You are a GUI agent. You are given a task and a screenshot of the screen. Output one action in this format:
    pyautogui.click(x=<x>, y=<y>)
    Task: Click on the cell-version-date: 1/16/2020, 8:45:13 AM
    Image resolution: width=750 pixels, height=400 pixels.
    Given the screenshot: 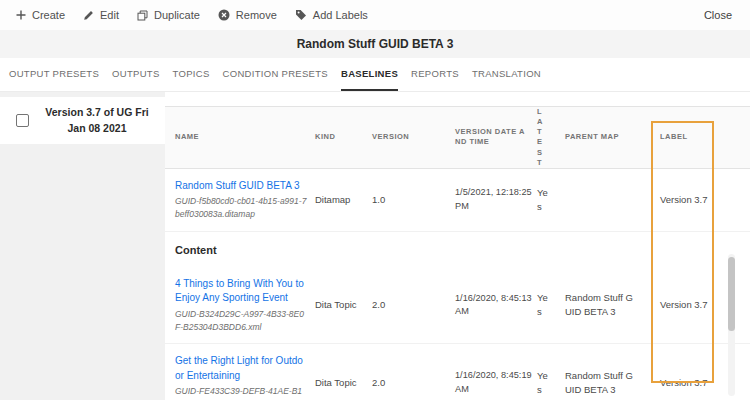 What is the action you would take?
    pyautogui.click(x=496, y=306)
    